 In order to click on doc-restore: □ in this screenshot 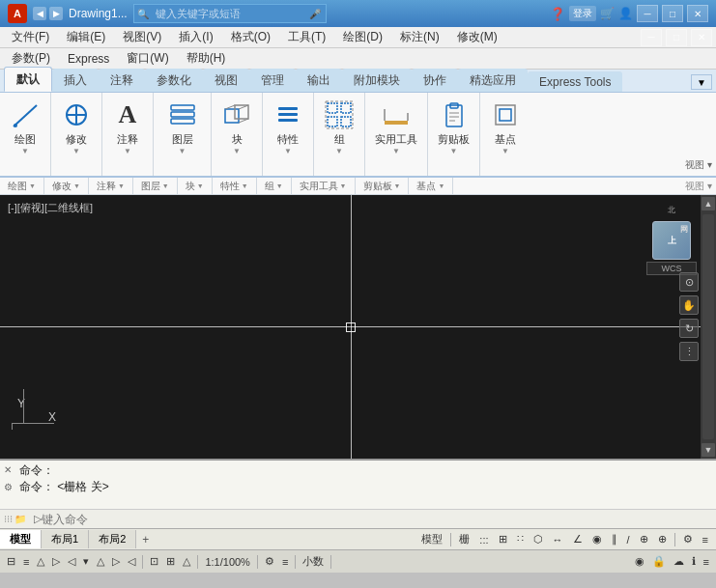, I will do `click(676, 38)`.